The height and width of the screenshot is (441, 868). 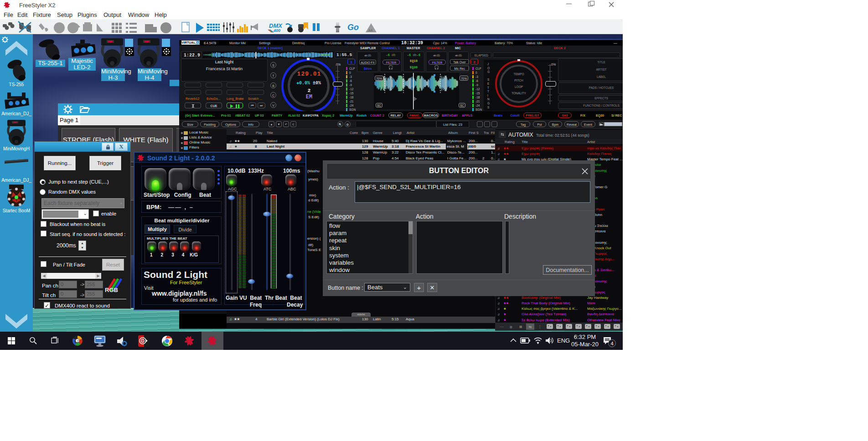 I want to click on svg-text: Go, so click(x=353, y=27).